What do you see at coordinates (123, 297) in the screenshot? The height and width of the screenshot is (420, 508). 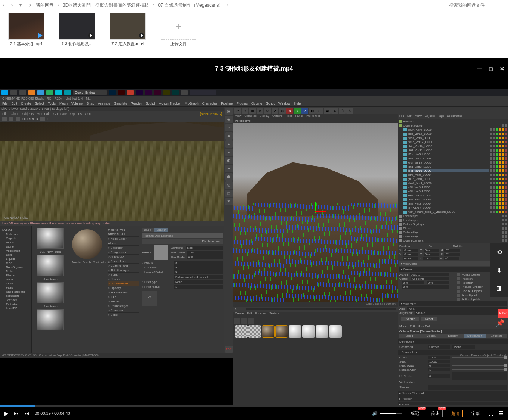 I see `property-item: ○ IOR` at bounding box center [123, 297].